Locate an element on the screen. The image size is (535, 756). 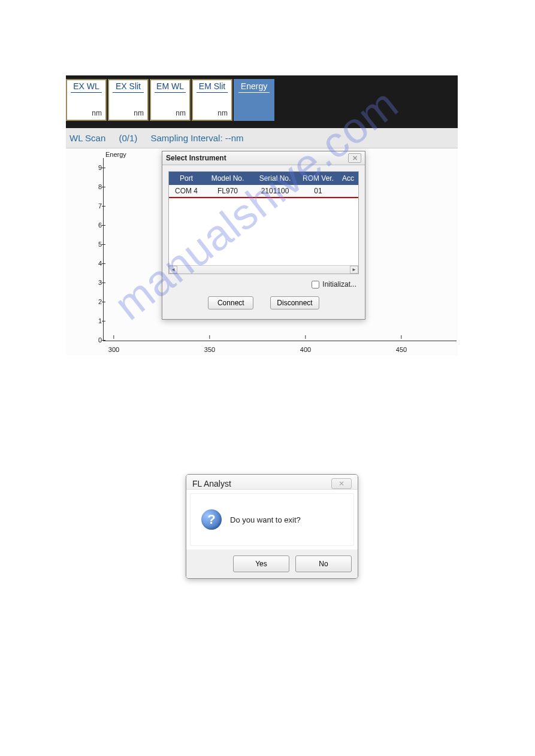
table-empty-area is located at coordinates (264, 232).